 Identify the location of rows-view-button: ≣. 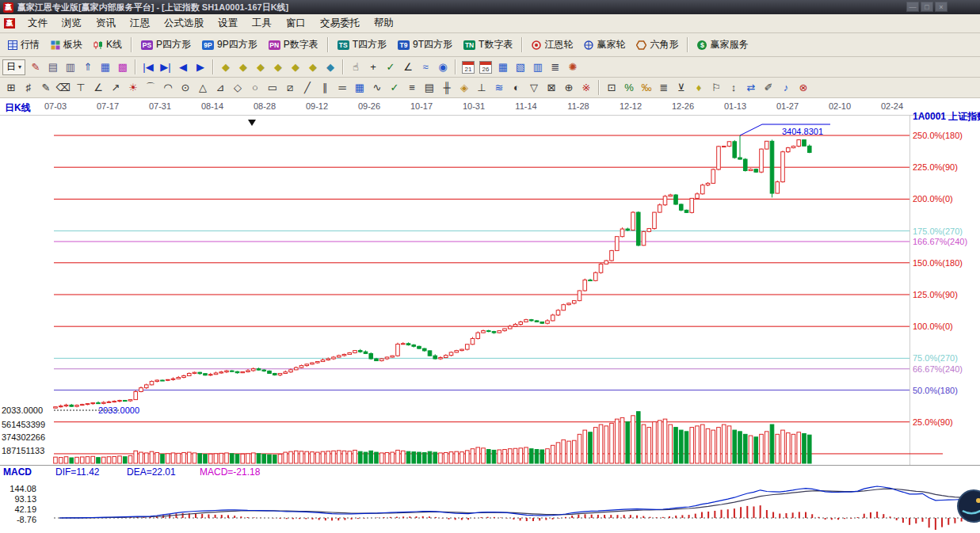
(555, 67).